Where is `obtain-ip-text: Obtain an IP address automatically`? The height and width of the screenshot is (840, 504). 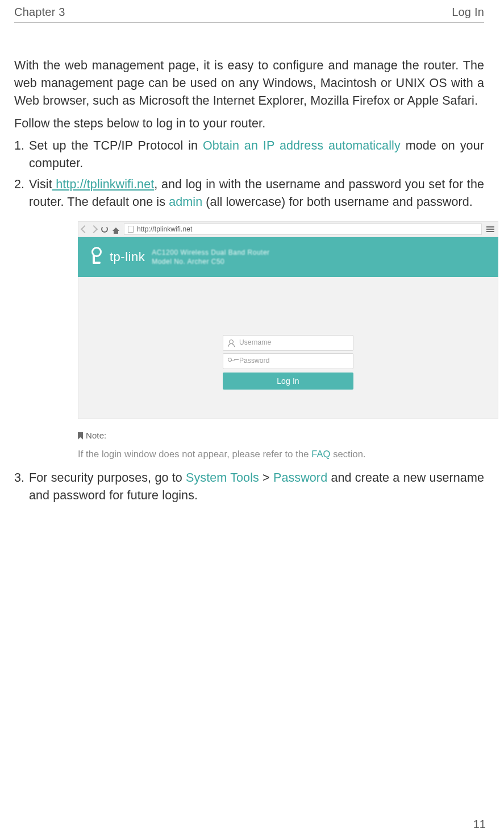
obtain-ip-text: Obtain an IP address automatically is located at coordinates (302, 146).